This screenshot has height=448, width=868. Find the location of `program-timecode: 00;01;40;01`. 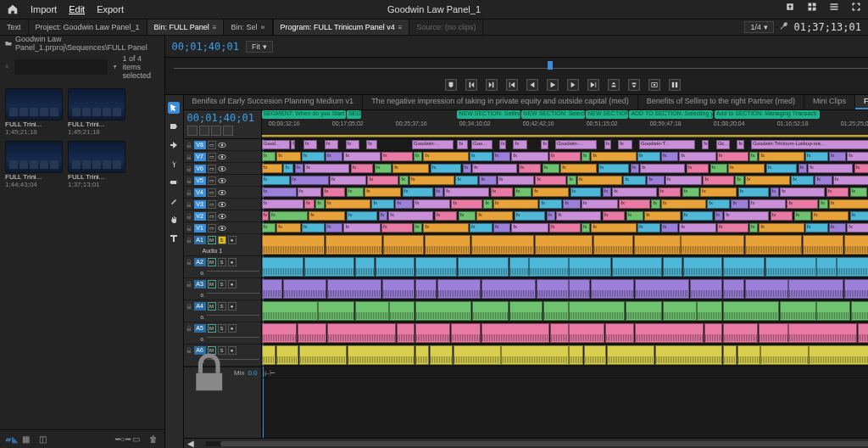

program-timecode: 00;01;40;01 is located at coordinates (205, 47).